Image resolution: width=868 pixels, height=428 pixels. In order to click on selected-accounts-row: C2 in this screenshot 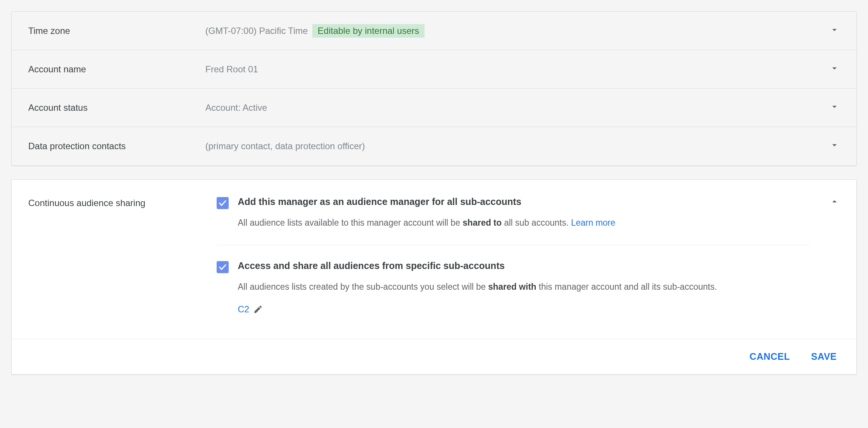, I will do `click(524, 309)`.